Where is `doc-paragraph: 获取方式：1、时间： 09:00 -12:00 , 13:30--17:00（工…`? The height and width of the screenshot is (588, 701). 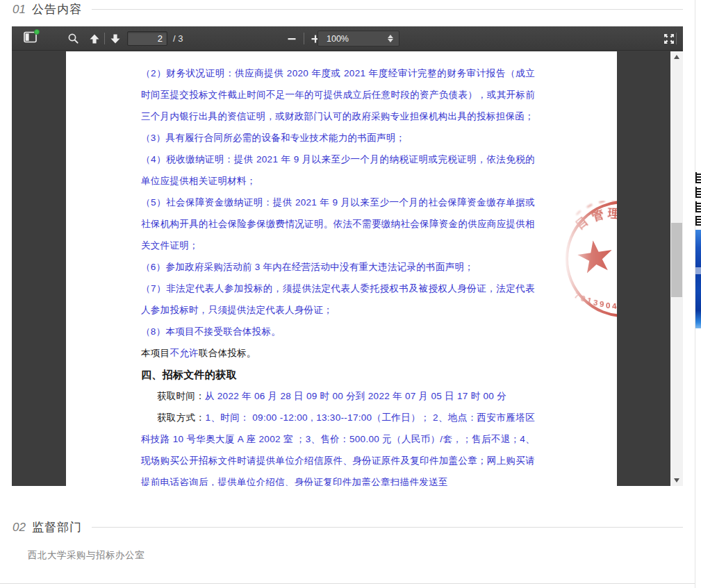 doc-paragraph: 获取方式：1、时间： 09:00 -12:00 , 13:30--17:00（工… is located at coordinates (338, 446).